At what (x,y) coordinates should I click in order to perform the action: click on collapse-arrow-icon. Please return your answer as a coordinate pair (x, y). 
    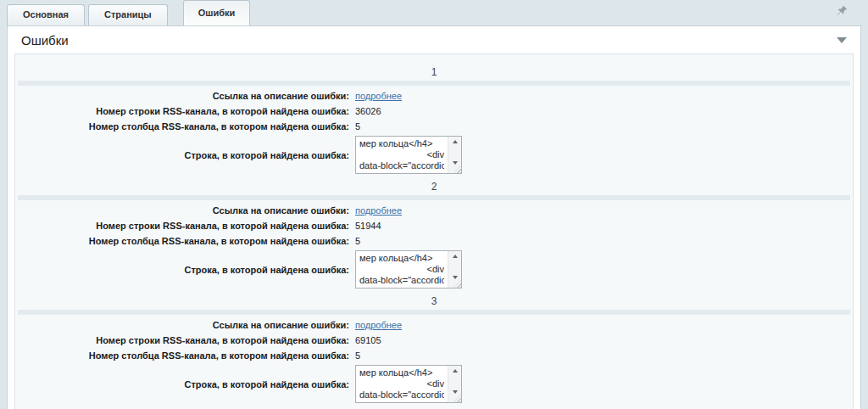
    Looking at the image, I should click on (842, 41).